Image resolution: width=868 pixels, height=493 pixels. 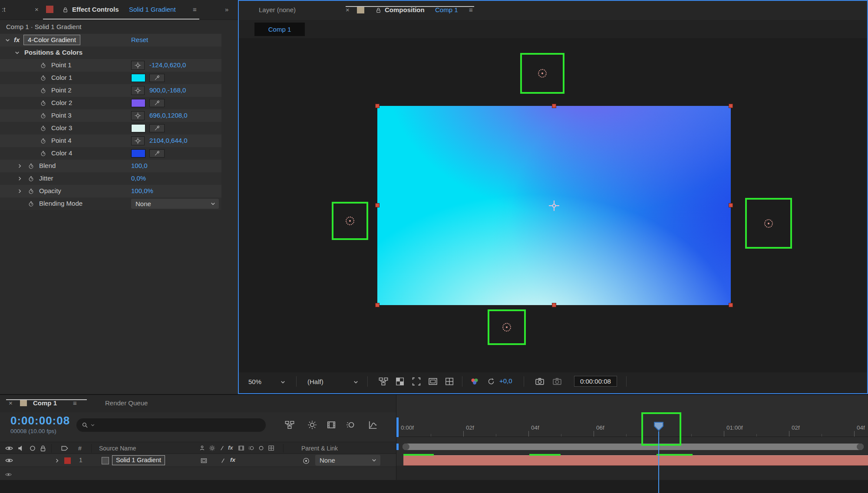 What do you see at coordinates (633, 447) in the screenshot?
I see `timeline-navigator` at bounding box center [633, 447].